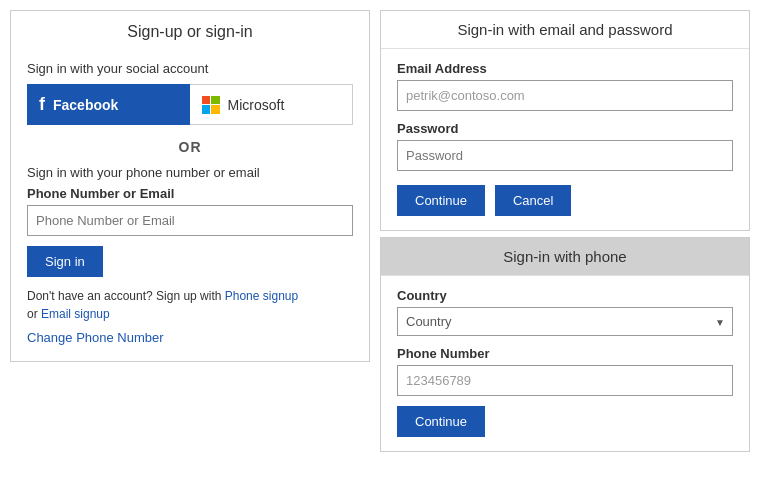  What do you see at coordinates (190, 147) in the screenshot?
I see `or-divider: OR` at bounding box center [190, 147].